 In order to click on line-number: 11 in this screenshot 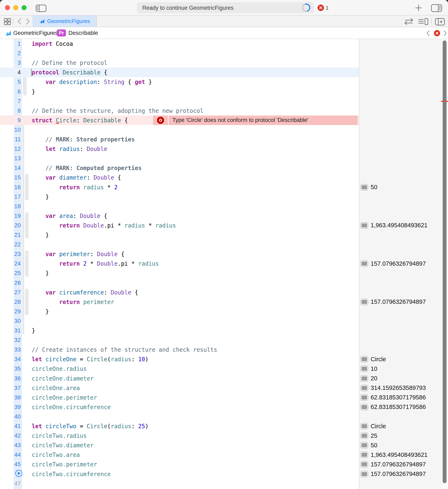, I will do `click(18, 139)`.